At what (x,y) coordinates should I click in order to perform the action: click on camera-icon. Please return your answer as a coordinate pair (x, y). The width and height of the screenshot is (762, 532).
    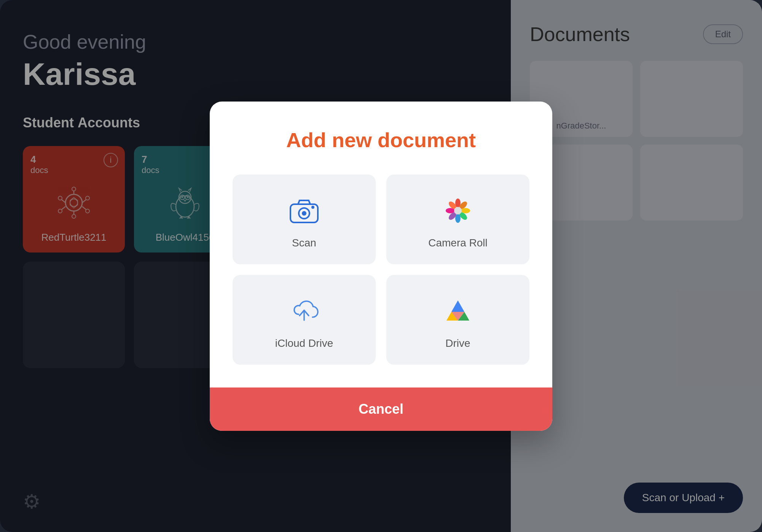
    Looking at the image, I should click on (304, 211).